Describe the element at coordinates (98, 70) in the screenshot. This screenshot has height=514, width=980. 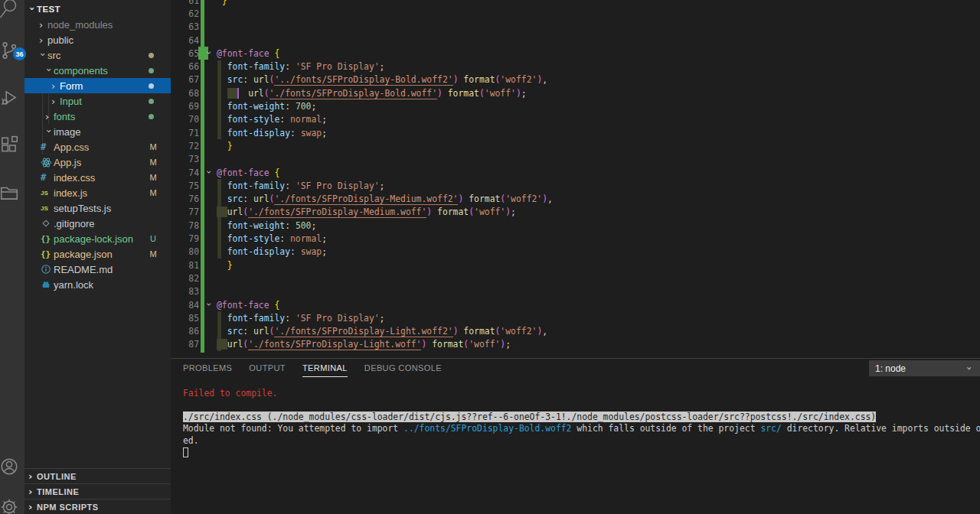
I see `tree-item-components: › components` at that location.